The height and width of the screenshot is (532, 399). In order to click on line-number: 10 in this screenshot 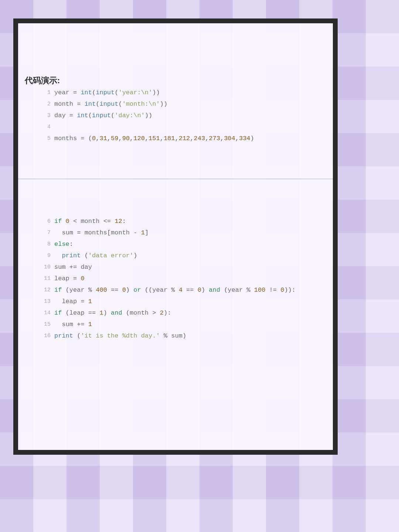, I will do `click(47, 267)`.